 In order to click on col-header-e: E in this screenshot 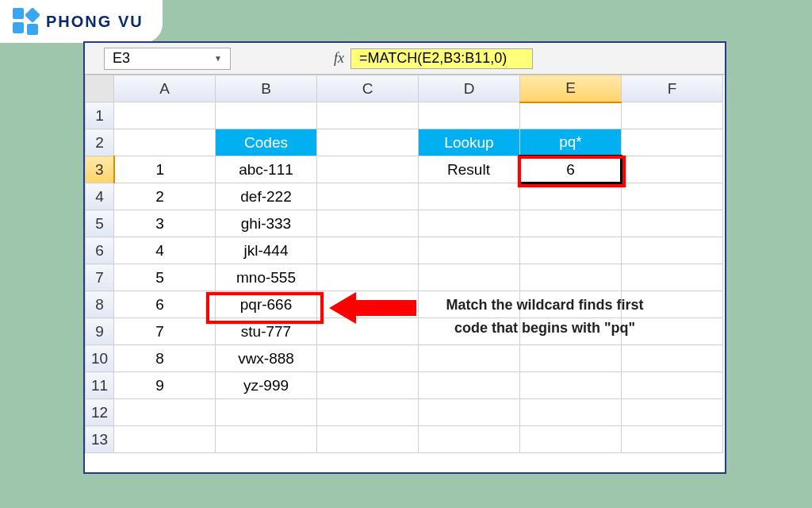, I will do `click(571, 89)`.